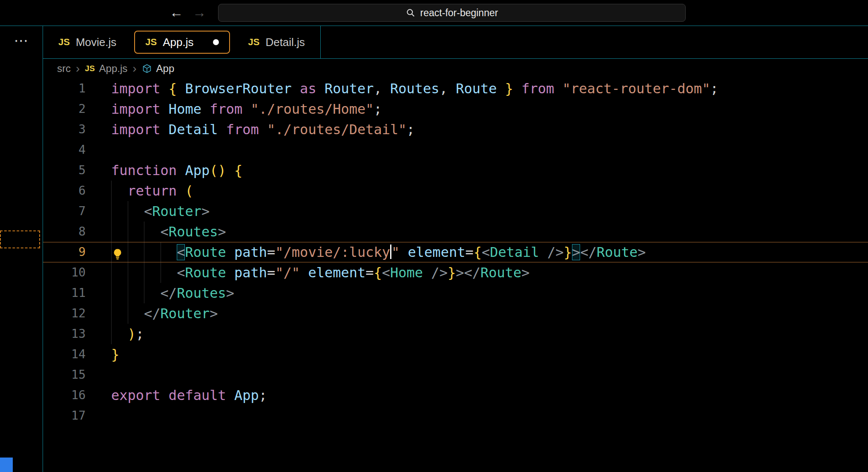 The image size is (868, 472). Describe the element at coordinates (148, 170) in the screenshot. I see `code-token: function` at that location.